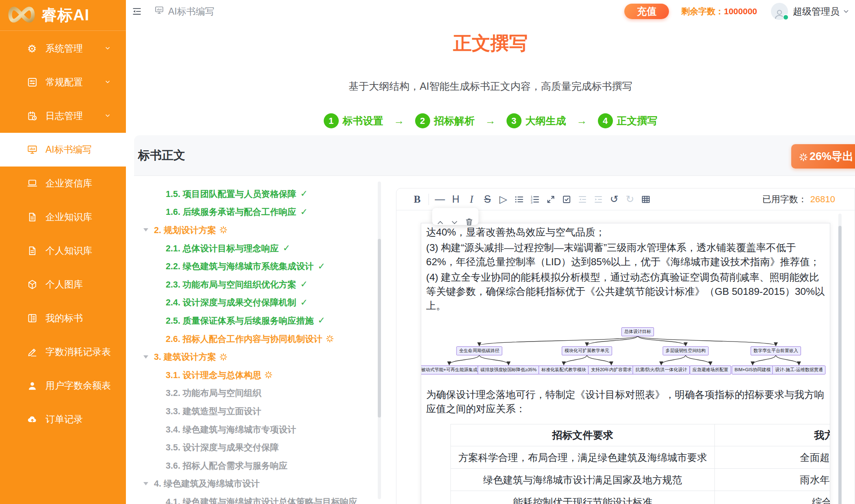 The width and height of the screenshot is (855, 504). Describe the element at coordinates (69, 149) in the screenshot. I see `sidebar-item-label: AI标书编写` at that location.